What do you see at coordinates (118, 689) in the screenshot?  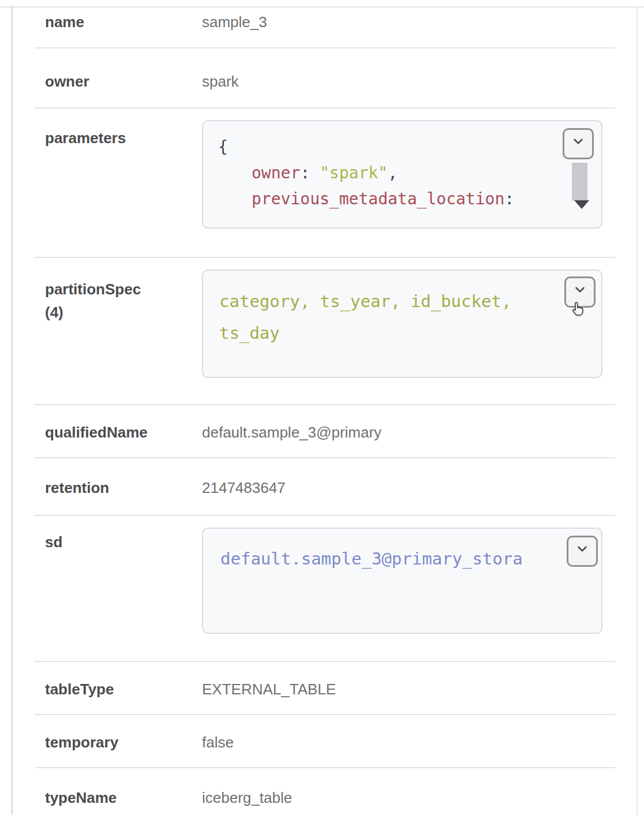 I see `property-label-tabletype: tableType` at bounding box center [118, 689].